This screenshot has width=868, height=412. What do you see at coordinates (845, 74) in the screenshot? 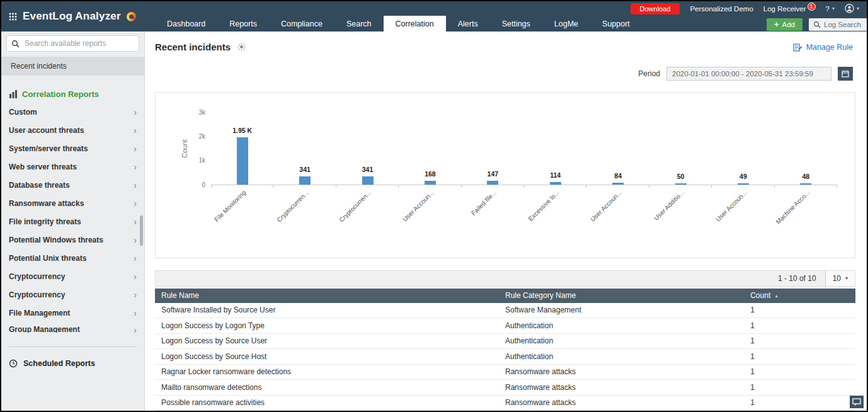
I see `calendar-button` at bounding box center [845, 74].